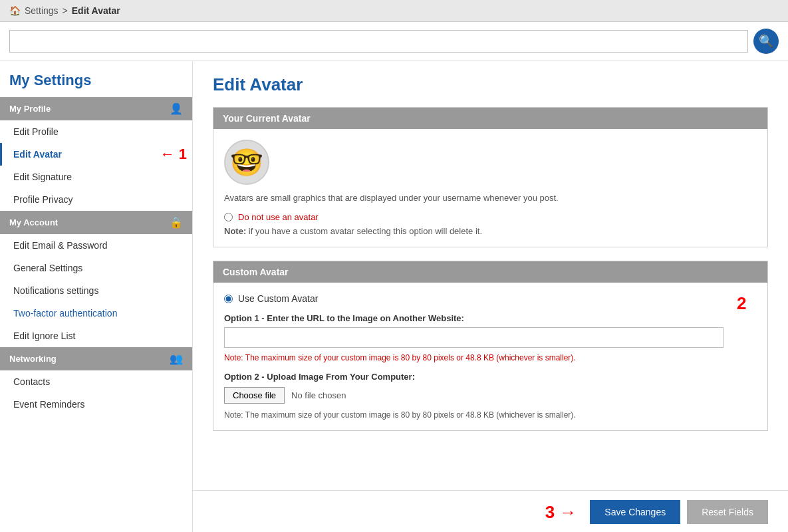 This screenshot has width=788, height=532. What do you see at coordinates (473, 395) in the screenshot?
I see `file-upload-row: Choose file No file chosen` at bounding box center [473, 395].